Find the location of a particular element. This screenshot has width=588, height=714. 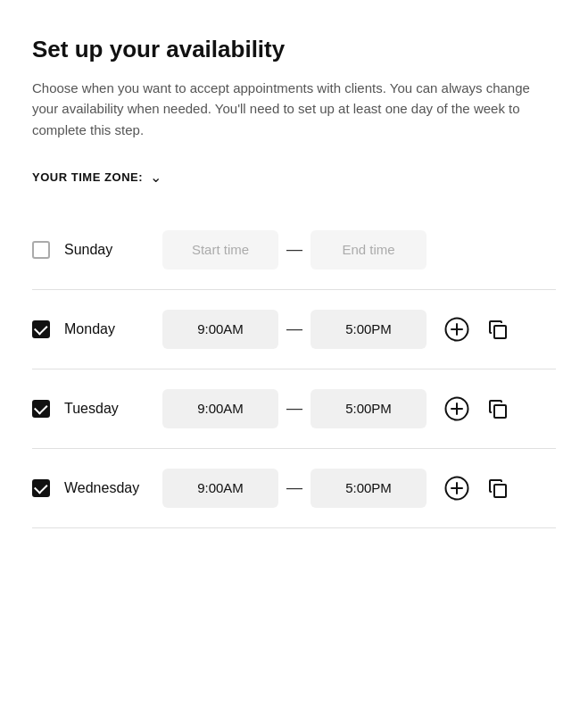

checkbox-wednesday is located at coordinates (41, 488).